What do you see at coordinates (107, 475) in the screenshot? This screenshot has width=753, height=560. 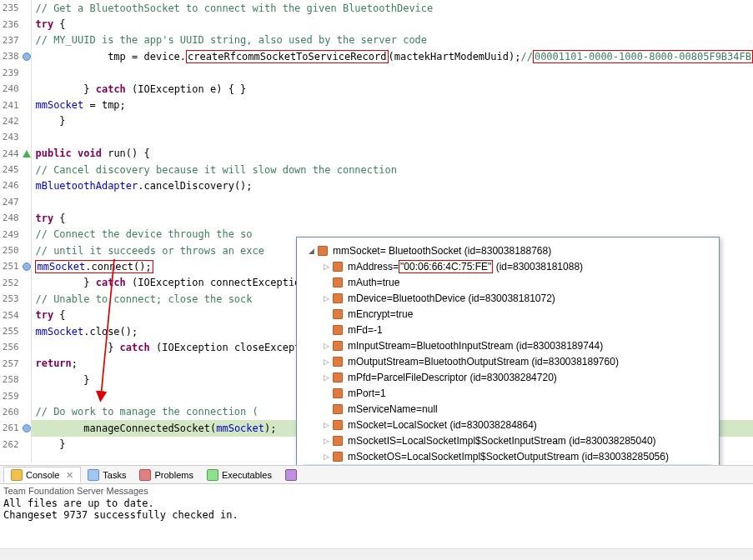 I see `tab-tasks: Tasks` at bounding box center [107, 475].